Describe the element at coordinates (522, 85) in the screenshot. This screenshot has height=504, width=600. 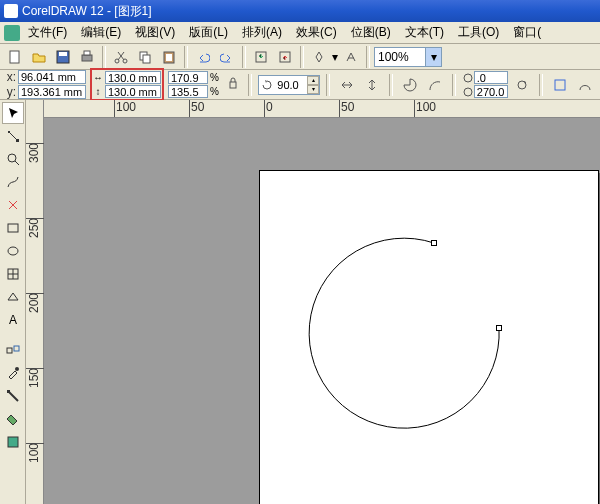
I see `direction-button` at that location.